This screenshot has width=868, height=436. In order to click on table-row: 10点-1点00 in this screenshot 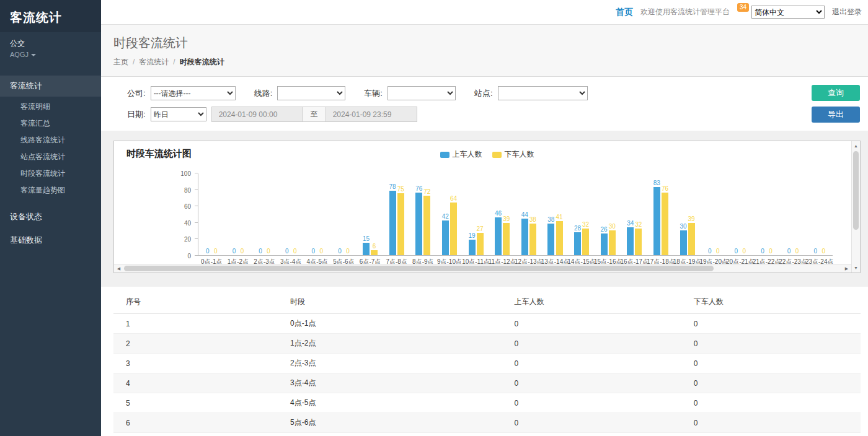, I will do `click(487, 324)`.